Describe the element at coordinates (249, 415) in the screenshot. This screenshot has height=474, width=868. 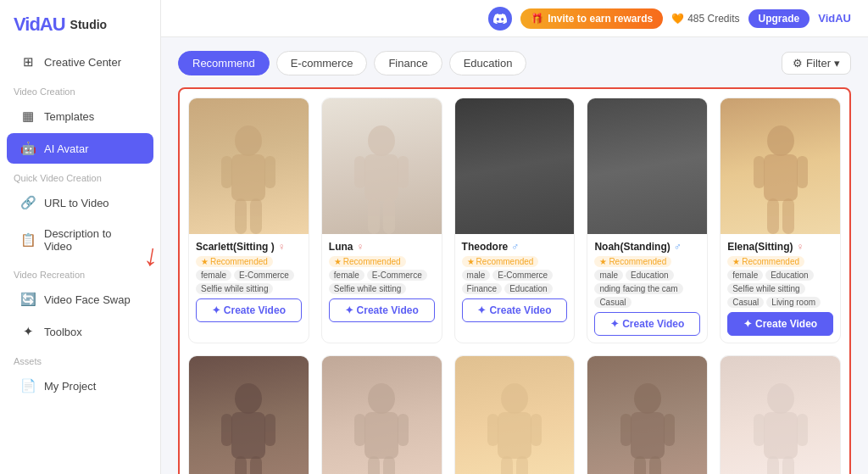
I see `avatar-card: Bella ♀ Recommendedfemale ✦ Create Video` at that location.